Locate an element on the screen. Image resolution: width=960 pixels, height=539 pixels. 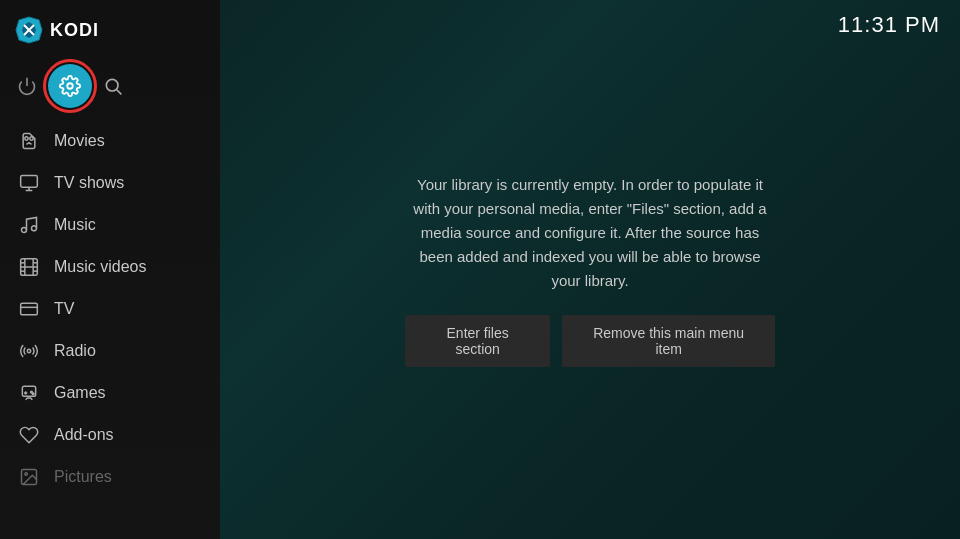
musicvideos-label: Music videos is located at coordinates (100, 267).